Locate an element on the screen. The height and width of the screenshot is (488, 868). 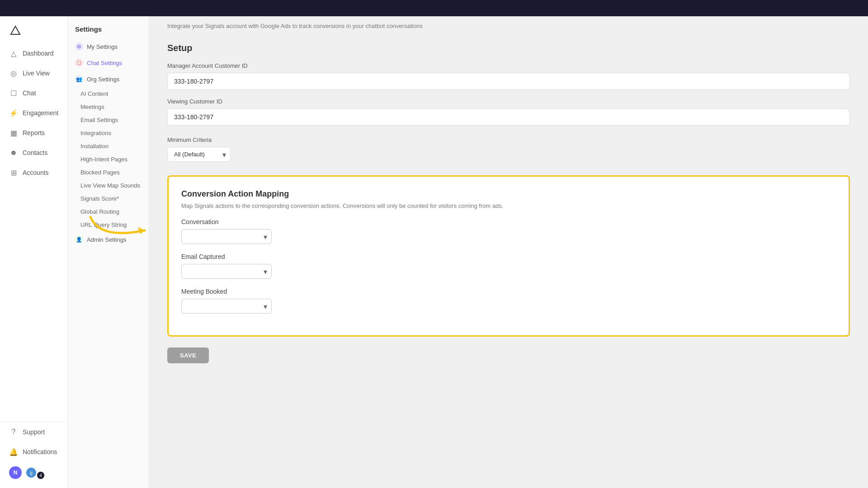
sidebar-item-support: ? Support is located at coordinates (33, 432).